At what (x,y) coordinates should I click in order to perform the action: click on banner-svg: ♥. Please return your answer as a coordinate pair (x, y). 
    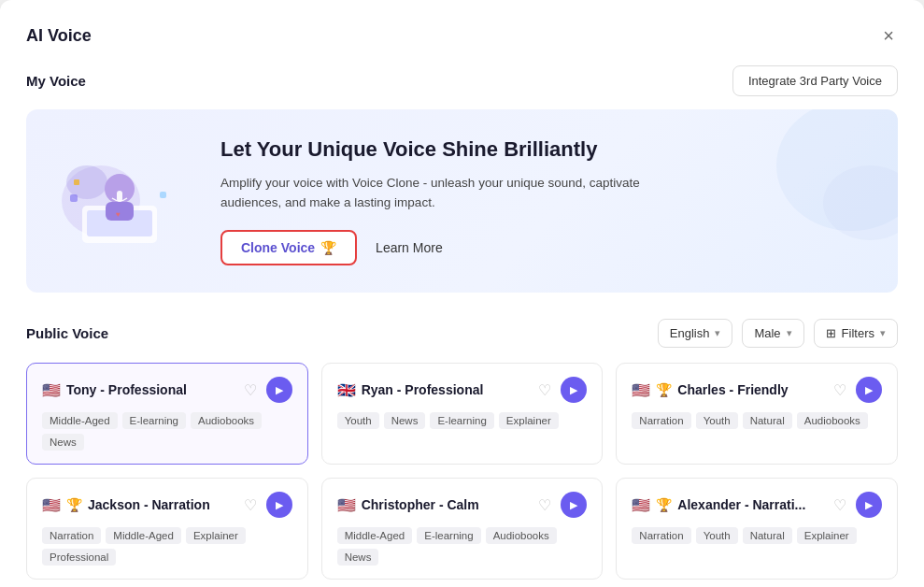
    Looking at the image, I should click on (120, 201).